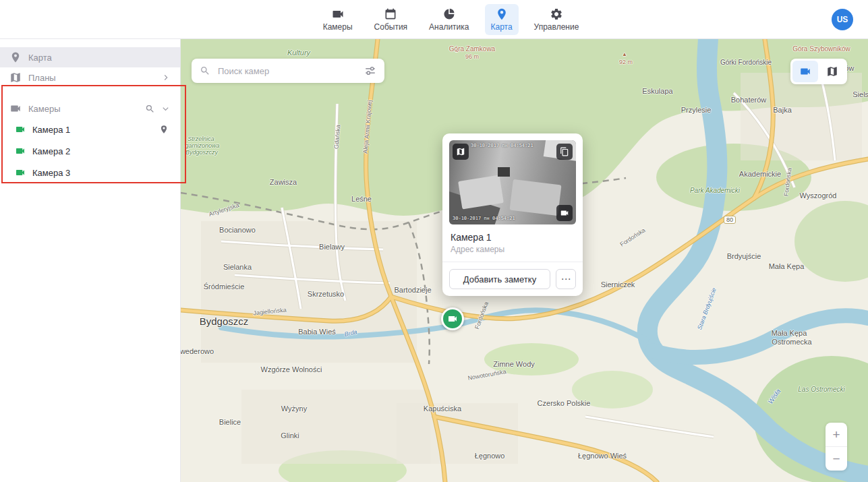 The height and width of the screenshot is (482, 868). I want to click on copy-icon, so click(565, 152).